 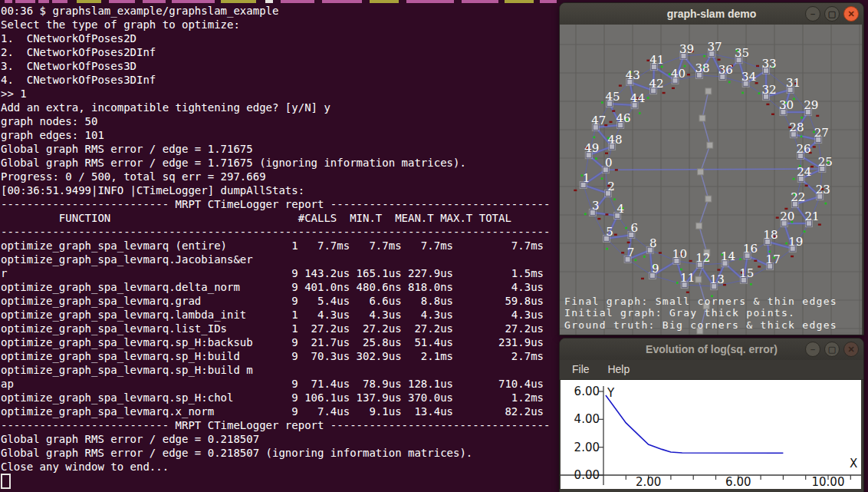 I want to click on node-id-label: 14, so click(x=728, y=256).